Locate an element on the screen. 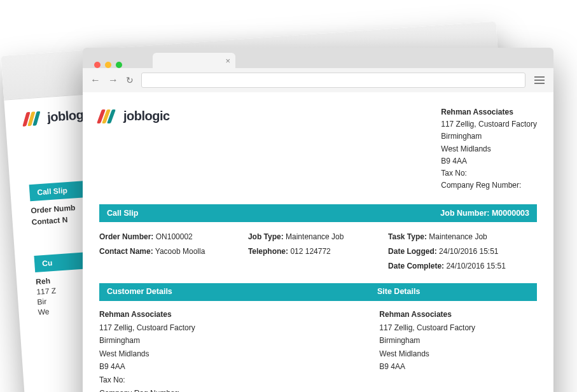  site-region: West Midlands is located at coordinates (458, 354).